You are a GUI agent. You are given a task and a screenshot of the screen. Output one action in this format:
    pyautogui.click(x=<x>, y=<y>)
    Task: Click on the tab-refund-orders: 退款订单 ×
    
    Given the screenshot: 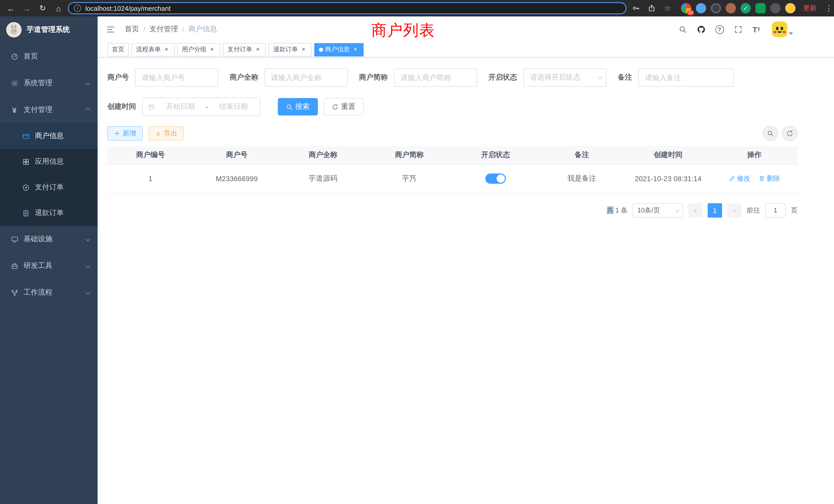 What is the action you would take?
    pyautogui.click(x=290, y=49)
    